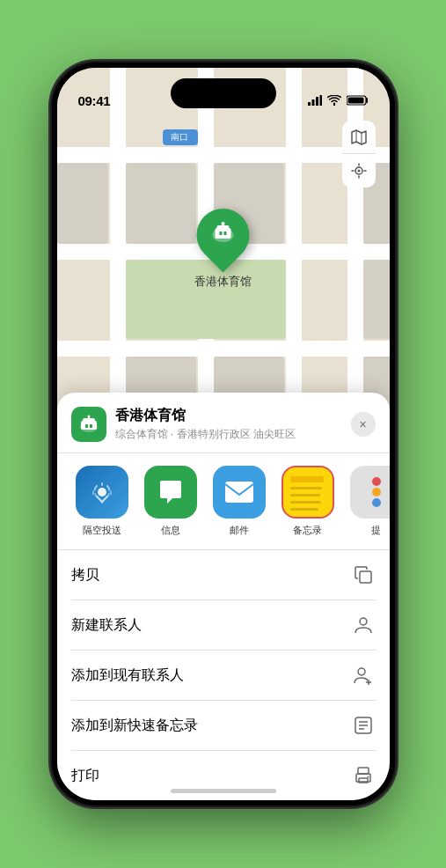 The width and height of the screenshot is (446, 868). What do you see at coordinates (223, 282) in the screenshot?
I see `venue-pin-label: 香港体育馆` at bounding box center [223, 282].